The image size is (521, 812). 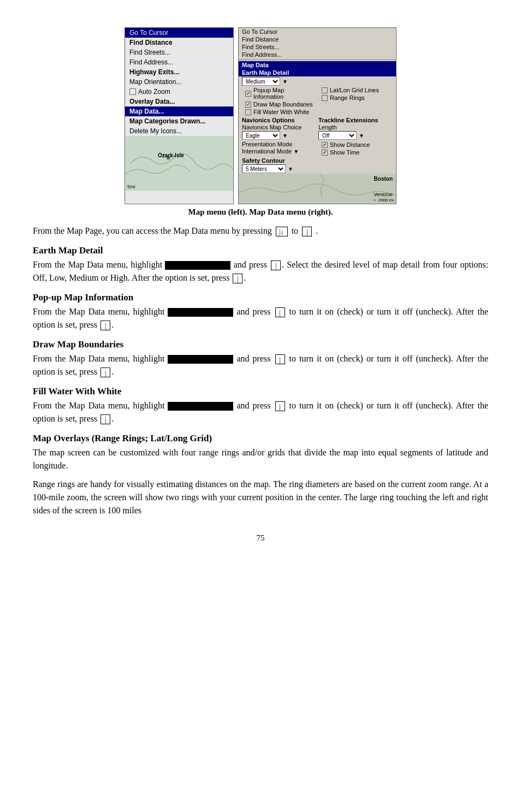 What do you see at coordinates (179, 72) in the screenshot?
I see `menu-item-highway-exits: Highway Exits...` at bounding box center [179, 72].